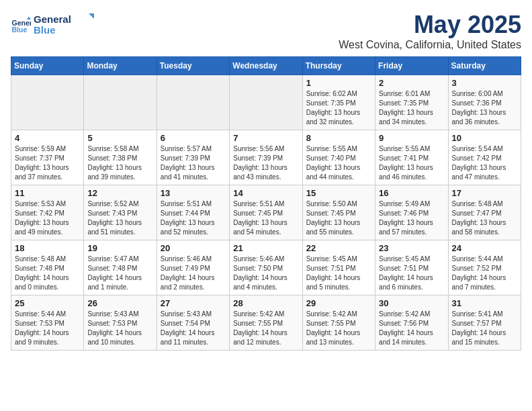  What do you see at coordinates (266, 158) in the screenshot?
I see `day-cell: 7Sunrise: 5:56 AM Sunset: 7:39 PM Daylig…` at bounding box center [266, 158].